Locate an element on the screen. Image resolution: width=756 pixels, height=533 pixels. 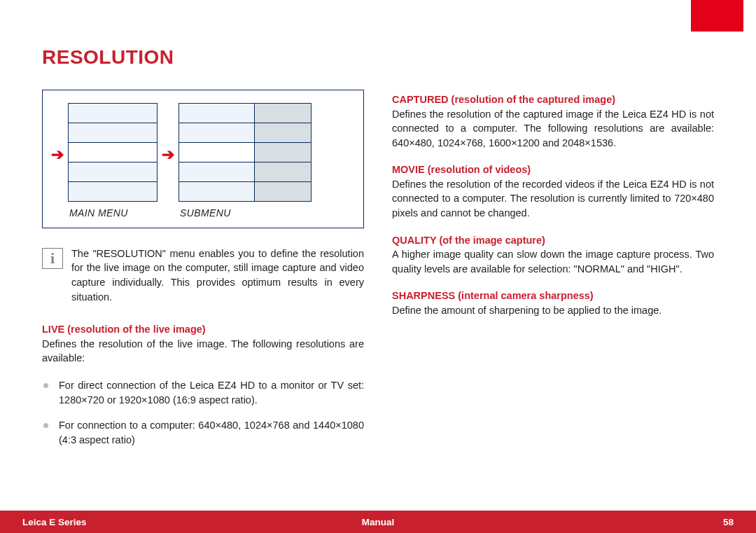
info-paragraph: i The "RESOLUTION" menu enables you to d… is located at coordinates (203, 275).